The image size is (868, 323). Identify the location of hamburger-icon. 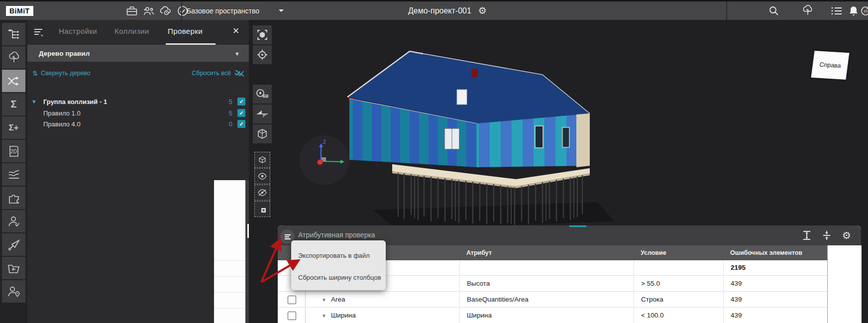
(288, 237).